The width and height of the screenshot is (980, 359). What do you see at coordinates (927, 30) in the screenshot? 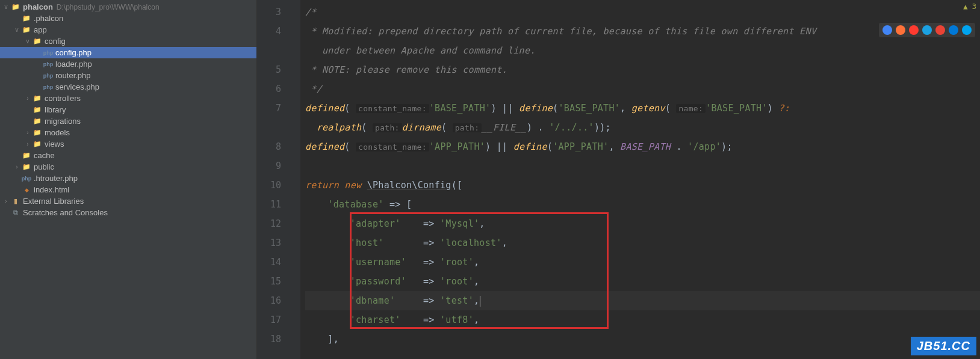
I see `browser-preview-icons` at bounding box center [927, 30].